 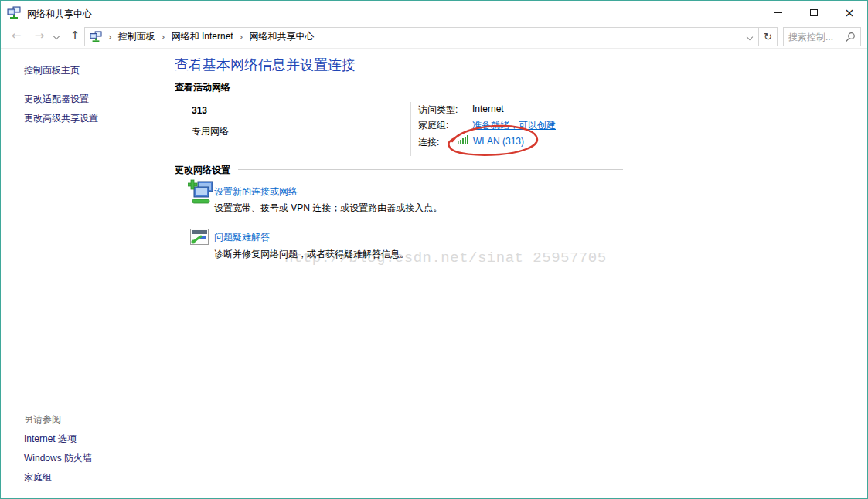 What do you see at coordinates (433, 125) in the screenshot?
I see `homegroup-label: 家庭组:` at bounding box center [433, 125].